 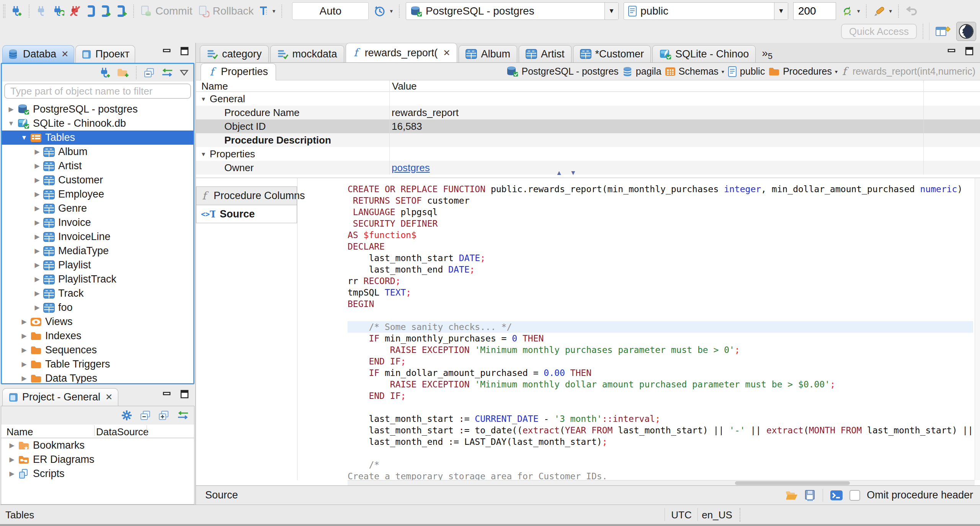 What do you see at coordinates (908, 72) in the screenshot?
I see `breadcrumb-rewards-report-int4-numeric: frewards_report(int4,numeric)` at bounding box center [908, 72].